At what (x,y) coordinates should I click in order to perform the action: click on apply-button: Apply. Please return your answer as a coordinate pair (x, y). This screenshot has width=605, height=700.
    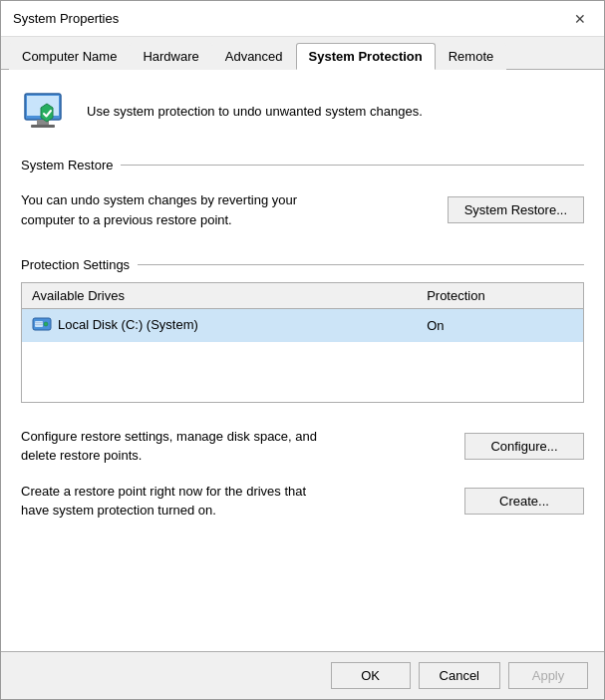
    Looking at the image, I should click on (548, 676).